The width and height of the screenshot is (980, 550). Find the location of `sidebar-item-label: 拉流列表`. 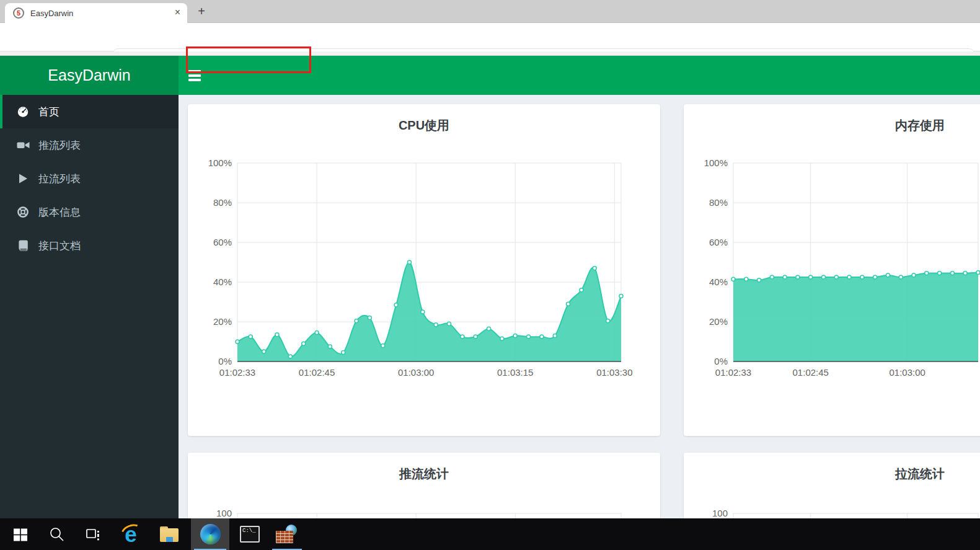

sidebar-item-label: 拉流列表 is located at coordinates (60, 179).